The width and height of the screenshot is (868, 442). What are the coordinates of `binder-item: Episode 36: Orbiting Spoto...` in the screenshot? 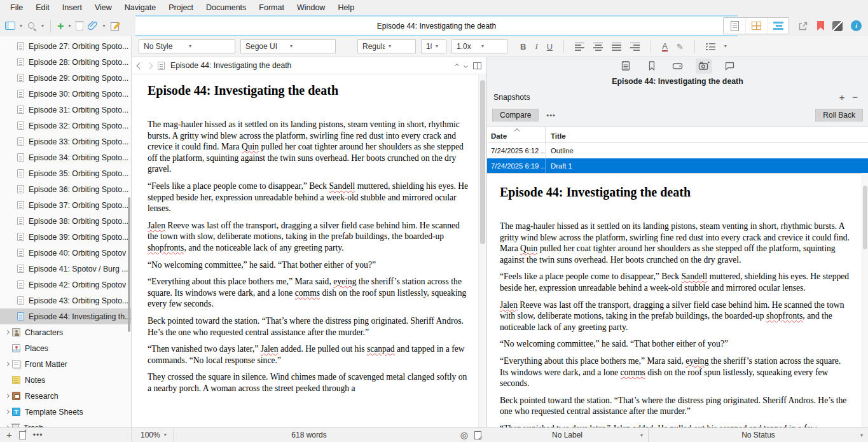 It's located at (65, 190).